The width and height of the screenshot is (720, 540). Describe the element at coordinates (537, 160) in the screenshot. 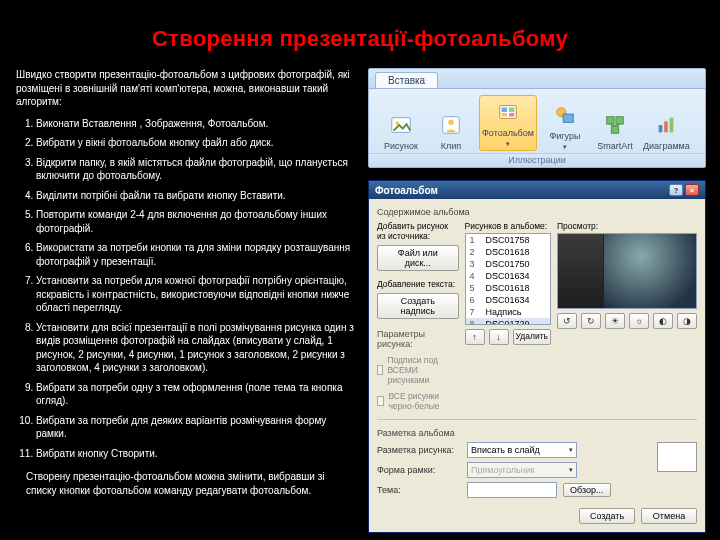

I see `ribbon-group-label: Иллюстрации` at that location.